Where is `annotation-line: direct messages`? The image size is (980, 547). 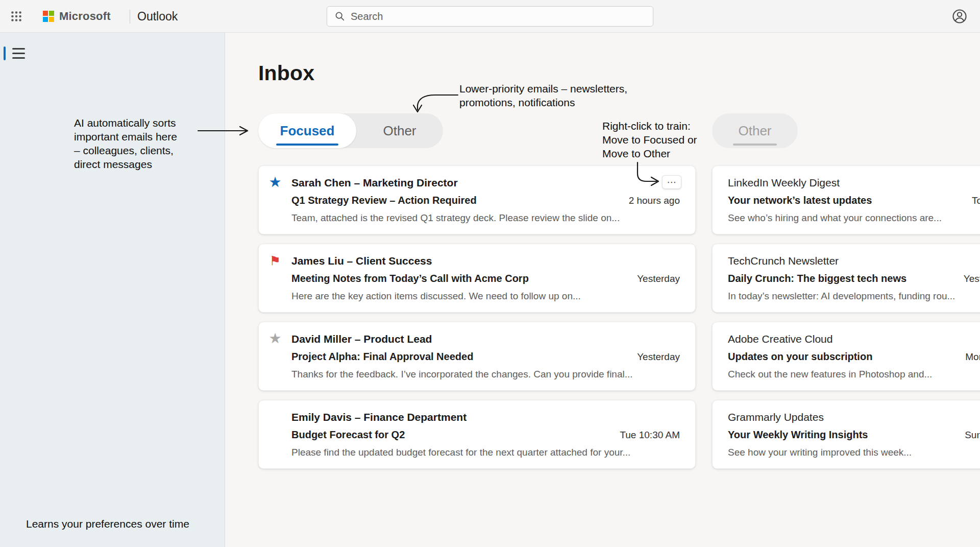 annotation-line: direct messages is located at coordinates (135, 164).